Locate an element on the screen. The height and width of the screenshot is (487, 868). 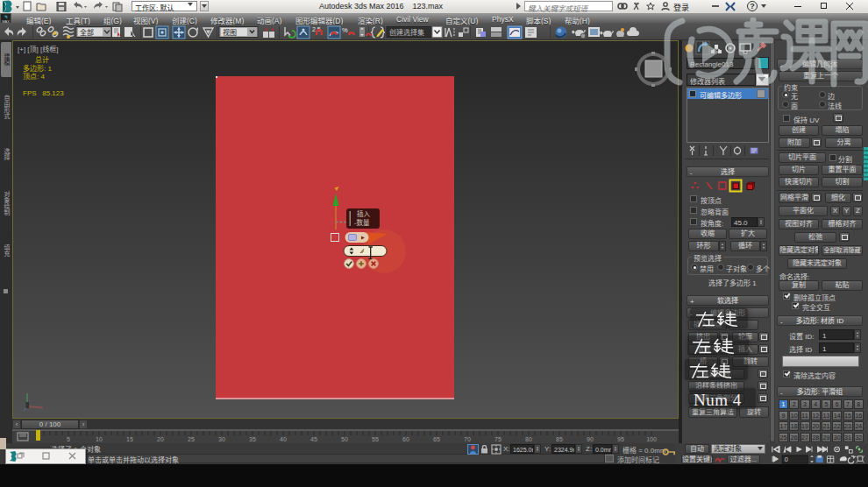
svg-text: 15 is located at coordinates (130, 440).